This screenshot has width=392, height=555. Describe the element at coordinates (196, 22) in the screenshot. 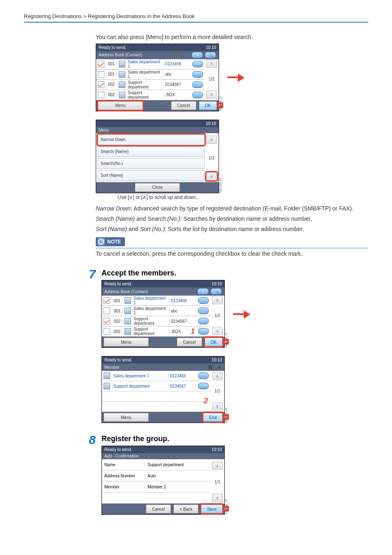

I see `header-rule` at that location.